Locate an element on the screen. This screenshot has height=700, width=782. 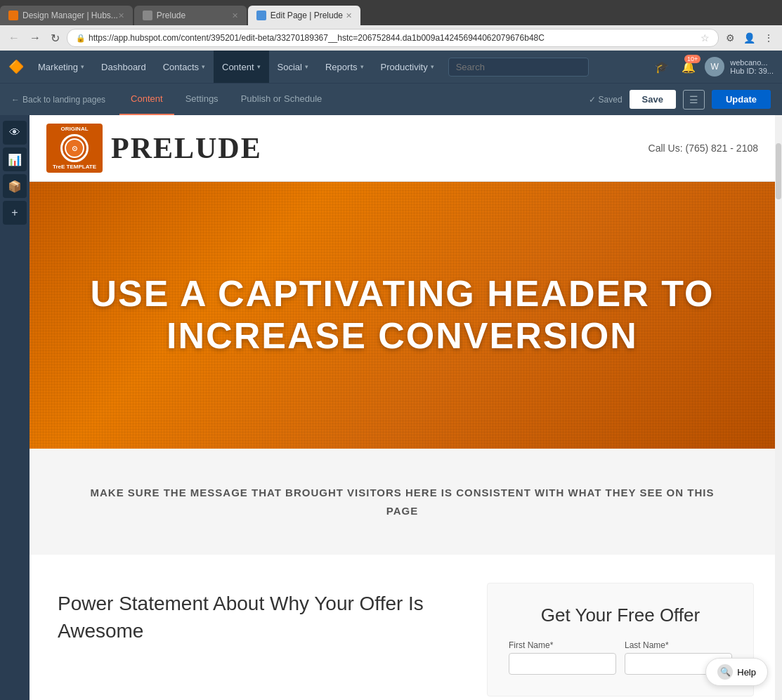
search-input is located at coordinates (519, 67).